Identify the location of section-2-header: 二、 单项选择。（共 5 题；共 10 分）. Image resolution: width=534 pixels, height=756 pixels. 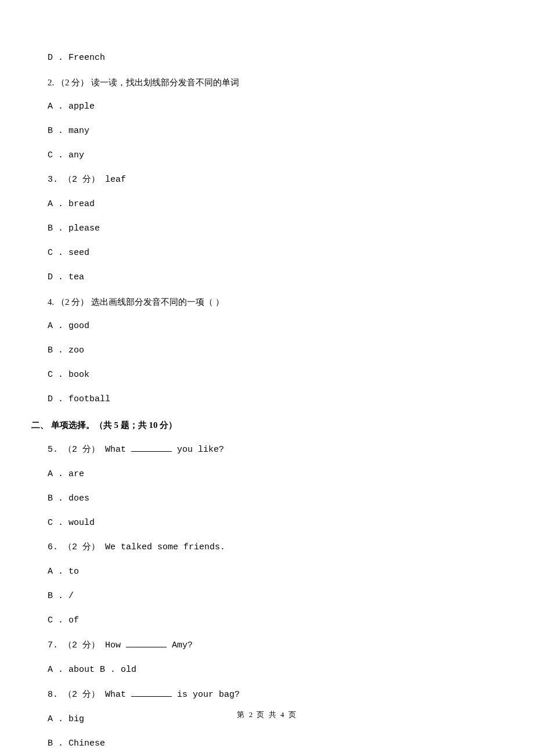
(259, 425).